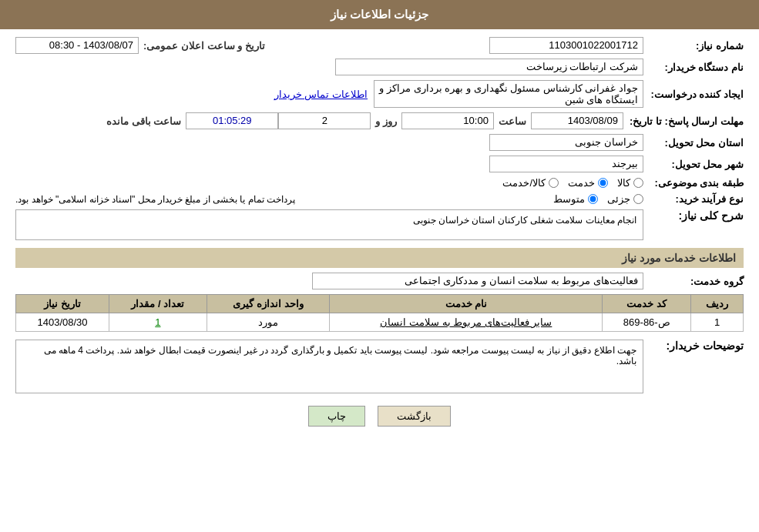  What do you see at coordinates (694, 143) in the screenshot?
I see `province-label: استان محل تحویل:` at bounding box center [694, 143].